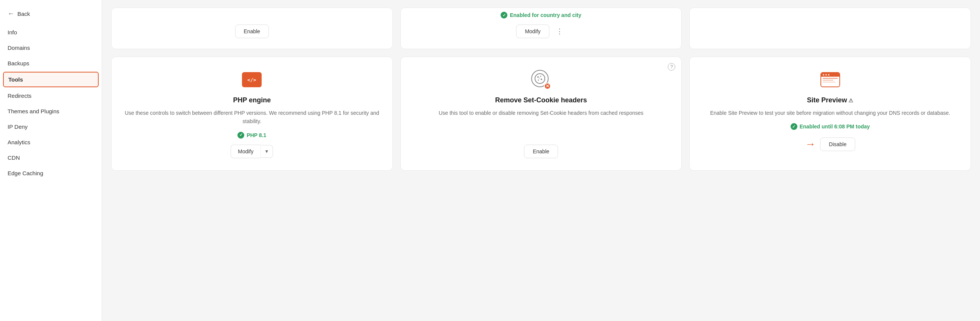 Image resolution: width=980 pixels, height=321 pixels. I want to click on modify-button-top: Modify, so click(533, 31).